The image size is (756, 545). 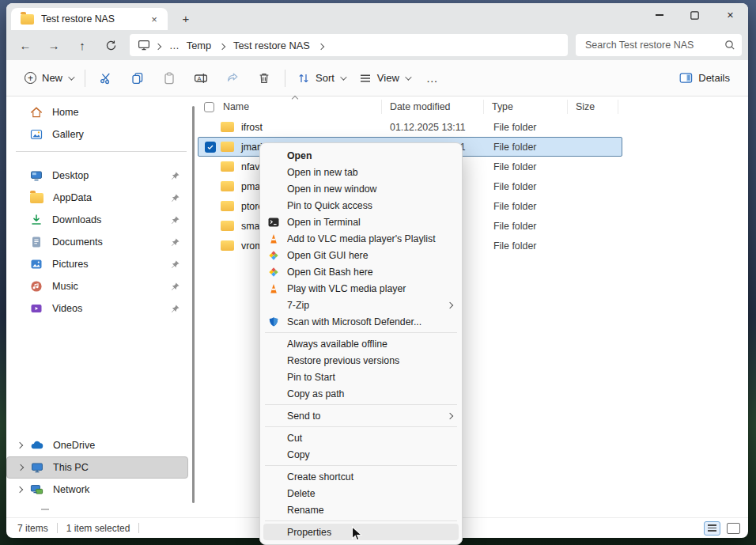 I want to click on sidebar-item-pictures: Pictures, so click(x=97, y=264).